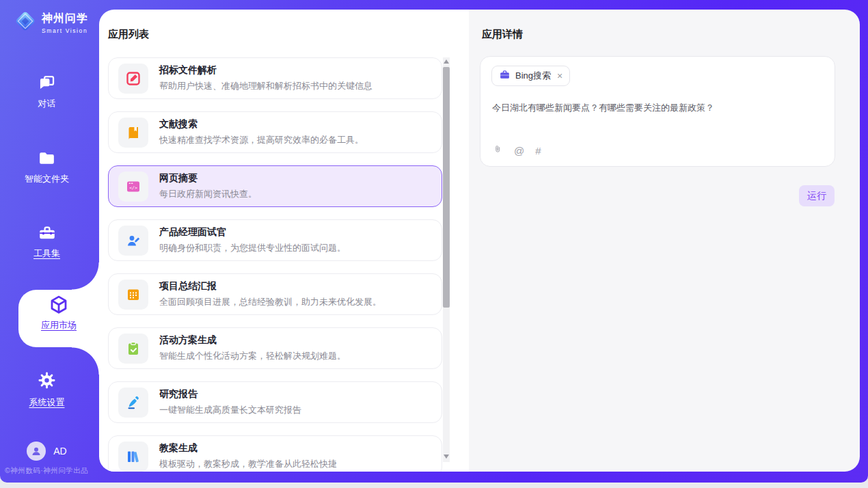 The width and height of the screenshot is (868, 488). Describe the element at coordinates (36, 451) in the screenshot. I see `person-icon` at that location.